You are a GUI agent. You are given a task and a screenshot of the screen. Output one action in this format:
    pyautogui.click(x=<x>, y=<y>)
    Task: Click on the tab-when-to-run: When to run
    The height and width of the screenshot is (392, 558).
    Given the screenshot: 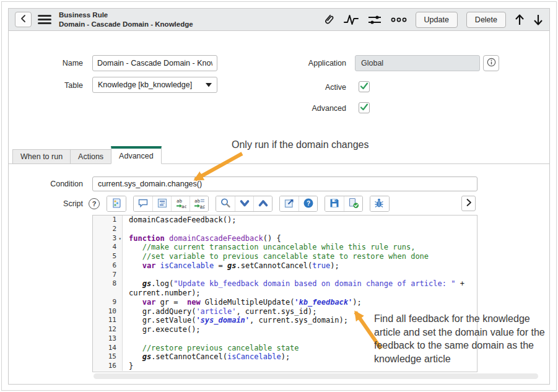 What is the action you would take?
    pyautogui.click(x=41, y=157)
    